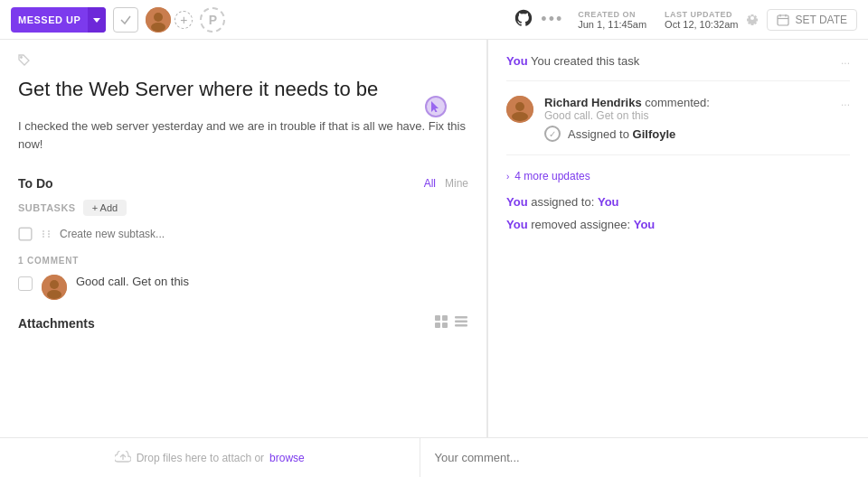  Describe the element at coordinates (36, 183) in the screenshot. I see `todo-title: To Do` at that location.